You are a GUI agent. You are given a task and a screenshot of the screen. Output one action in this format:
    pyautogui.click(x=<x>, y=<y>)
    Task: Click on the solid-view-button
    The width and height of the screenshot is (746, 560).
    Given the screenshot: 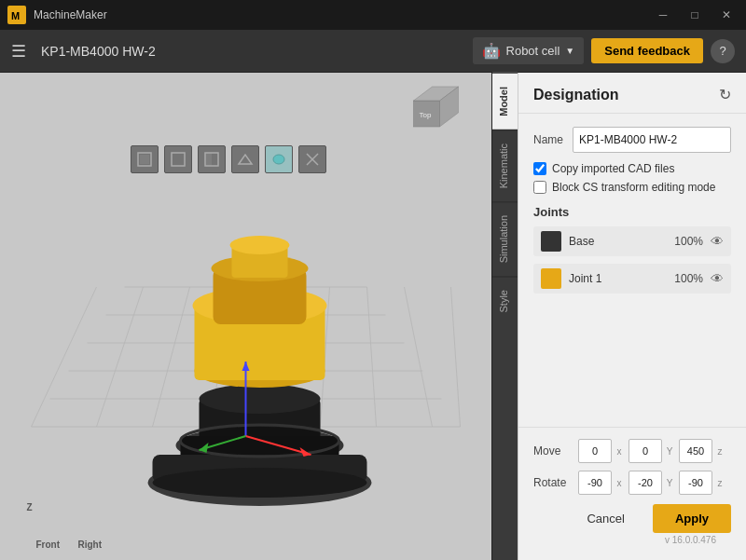 What is the action you would take?
    pyautogui.click(x=145, y=159)
    